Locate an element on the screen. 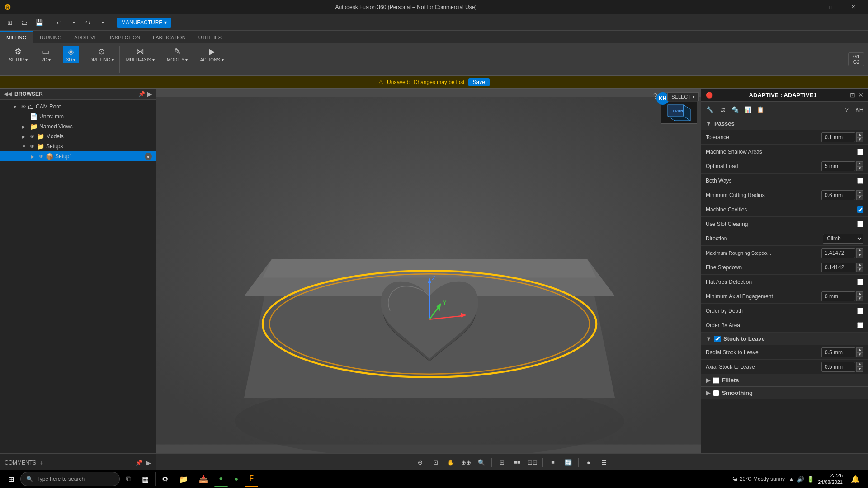  models-eye: 👁 is located at coordinates (33, 136).